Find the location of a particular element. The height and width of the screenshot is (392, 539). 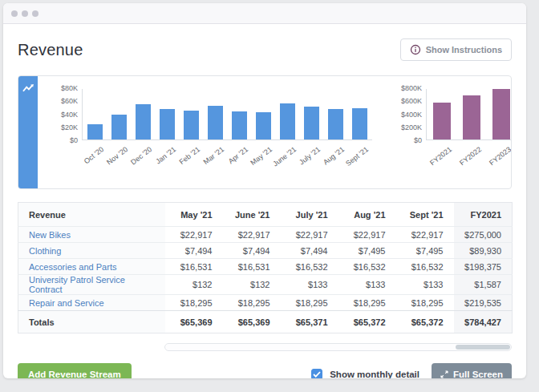

y-tick-label: $60K is located at coordinates (63, 101).